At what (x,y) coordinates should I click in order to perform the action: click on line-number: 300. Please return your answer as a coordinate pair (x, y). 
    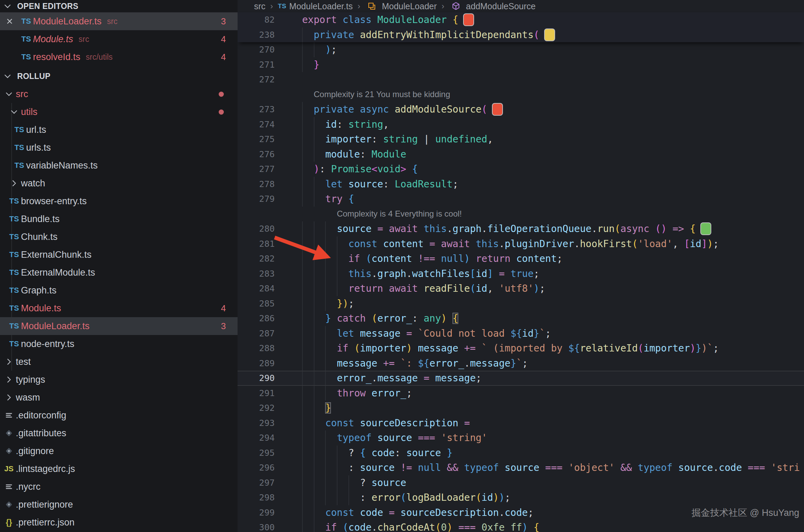
    Looking at the image, I should click on (258, 527).